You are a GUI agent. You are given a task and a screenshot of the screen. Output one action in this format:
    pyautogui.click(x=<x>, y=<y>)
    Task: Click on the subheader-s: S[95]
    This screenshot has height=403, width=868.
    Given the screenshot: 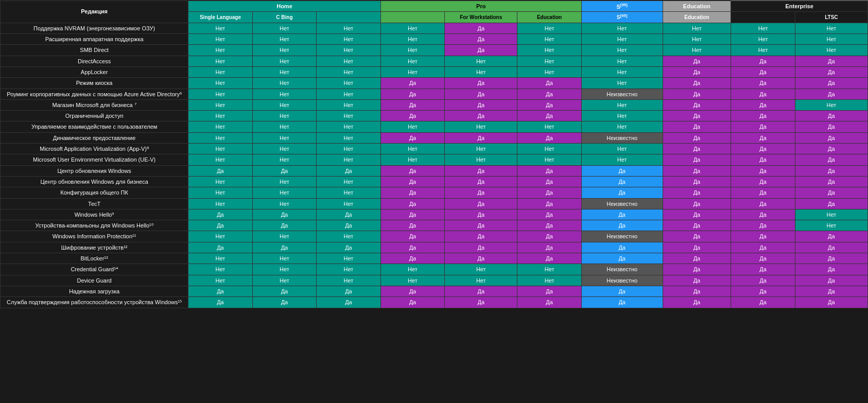 What is the action you would take?
    pyautogui.click(x=622, y=17)
    